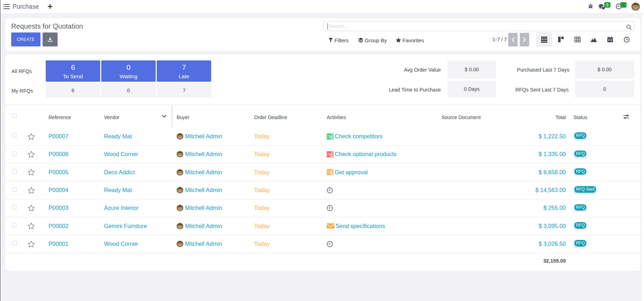 The height and width of the screenshot is (301, 644). I want to click on rfq-row-P00006: P00006Wood Corner Mitchell AdminToday Ch…, so click(323, 154).